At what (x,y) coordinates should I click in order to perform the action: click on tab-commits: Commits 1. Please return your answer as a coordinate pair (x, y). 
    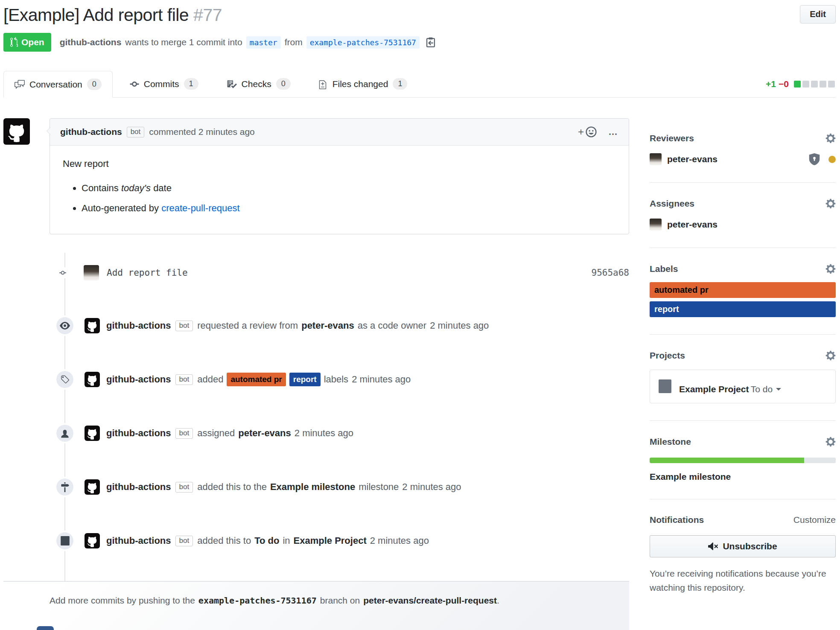
    Looking at the image, I should click on (164, 84).